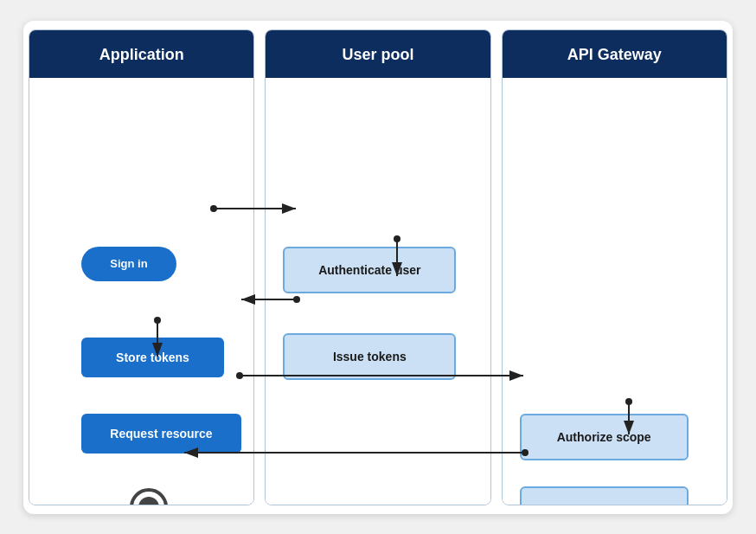 This screenshot has height=534, width=756. What do you see at coordinates (614, 55) in the screenshot?
I see `column-label-api-gateway: API Gateway` at bounding box center [614, 55].